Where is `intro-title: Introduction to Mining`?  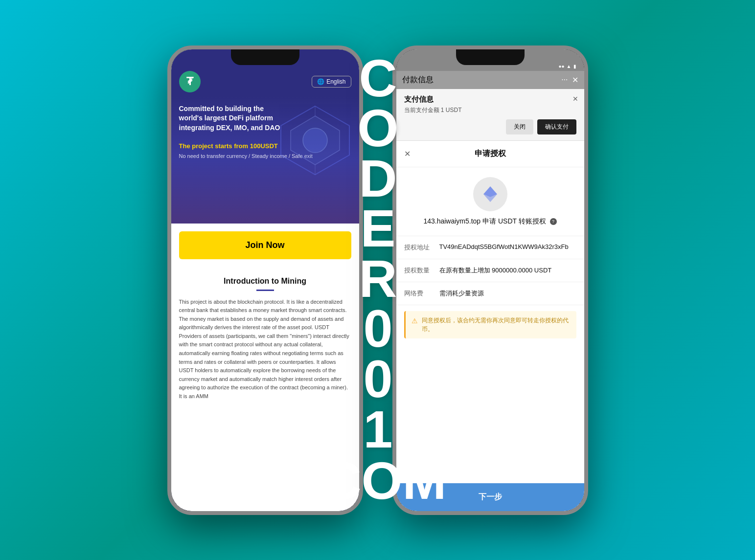
intro-title: Introduction to Mining is located at coordinates (265, 281).